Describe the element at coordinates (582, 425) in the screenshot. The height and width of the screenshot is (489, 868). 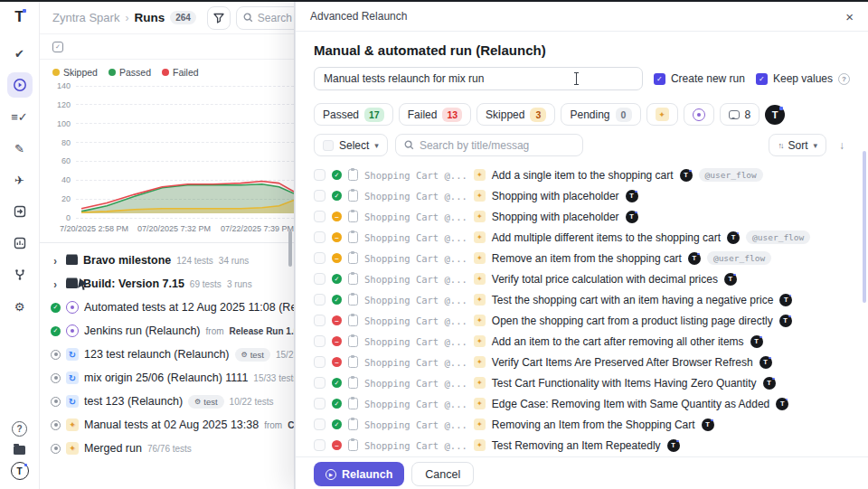
I see `case-row: Shopping Cart @... Removing an Item from…` at that location.